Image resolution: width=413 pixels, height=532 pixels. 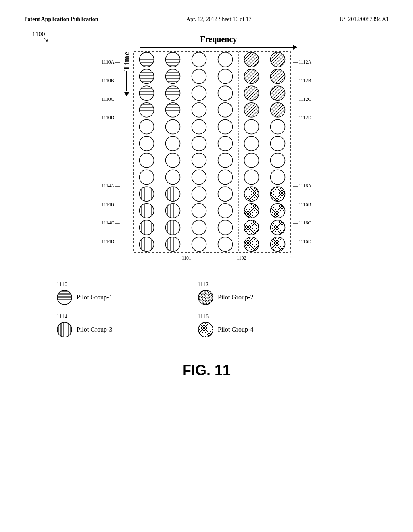 I want to click on publication-label: Patent Application Publication, so click(x=61, y=19).